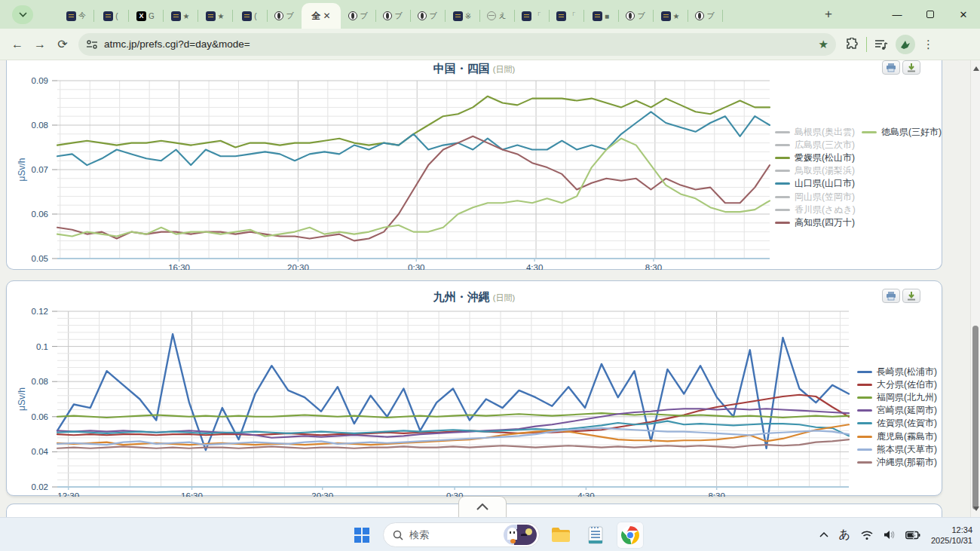 This screenshot has width=980, height=551. What do you see at coordinates (852, 44) in the screenshot?
I see `extensions-icon` at bounding box center [852, 44].